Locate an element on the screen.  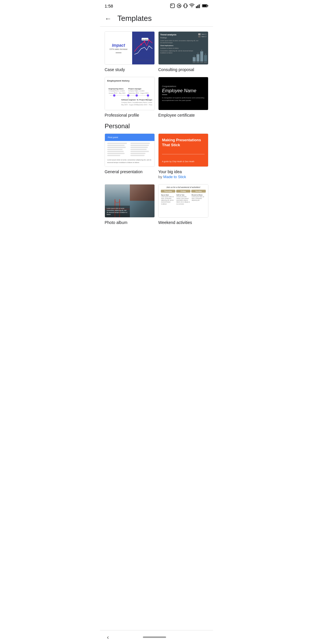
weekend-grid: Thursday Friday Sunday Spa at 3pm Lorem … is located at coordinates (183, 198).